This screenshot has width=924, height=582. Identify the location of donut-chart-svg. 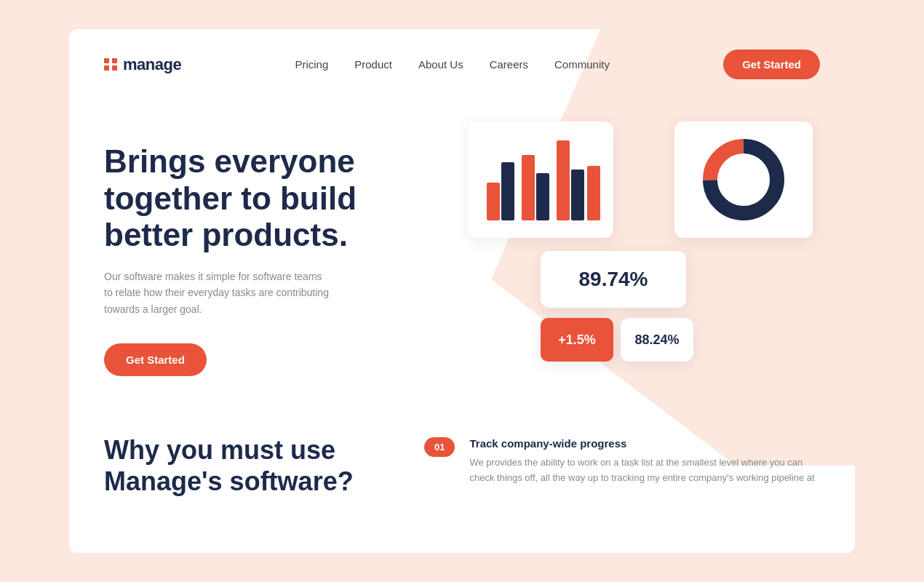
(744, 180).